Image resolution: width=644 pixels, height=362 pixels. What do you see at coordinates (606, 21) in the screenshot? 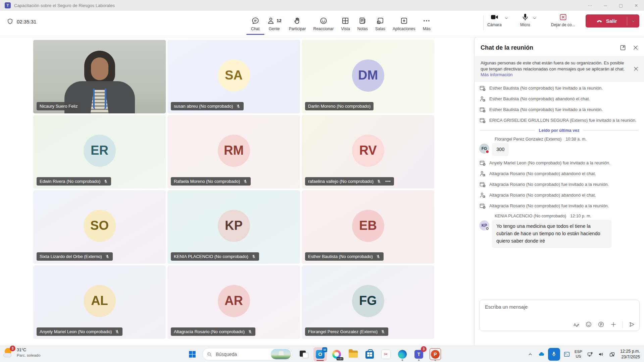
I see `leave-main: Salir` at bounding box center [606, 21].